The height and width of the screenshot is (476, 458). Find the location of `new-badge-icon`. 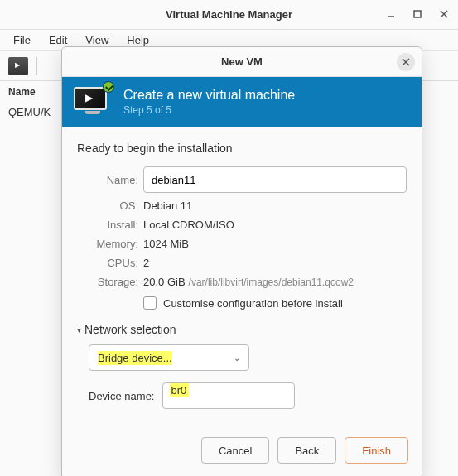

new-badge-icon is located at coordinates (108, 87).